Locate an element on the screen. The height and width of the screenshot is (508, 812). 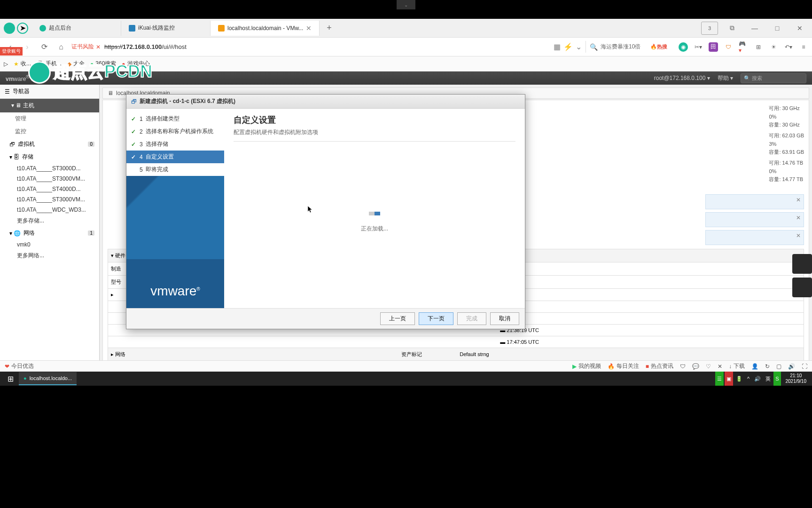
user-menu: root@172.168.0.100 ▾ is located at coordinates (682, 78).